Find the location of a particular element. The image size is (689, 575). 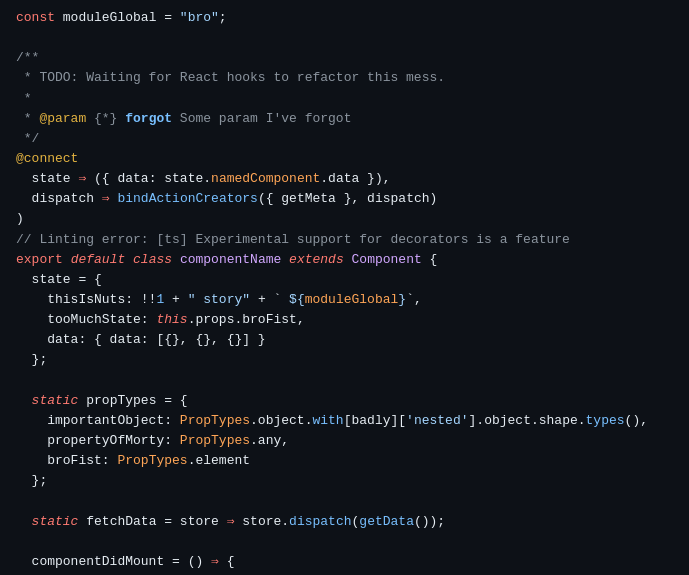

code-token: ; is located at coordinates (223, 18).